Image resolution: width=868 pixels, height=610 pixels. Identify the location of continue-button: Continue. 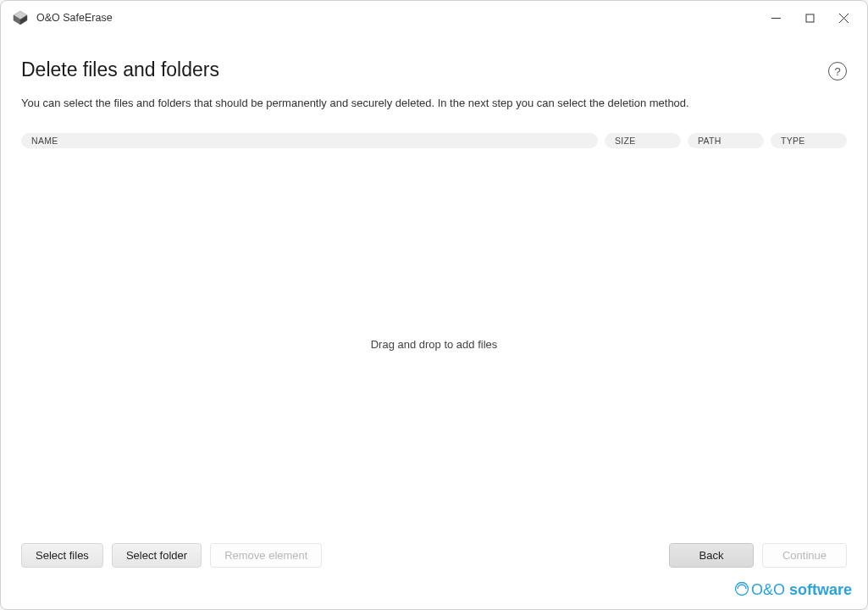
(804, 556).